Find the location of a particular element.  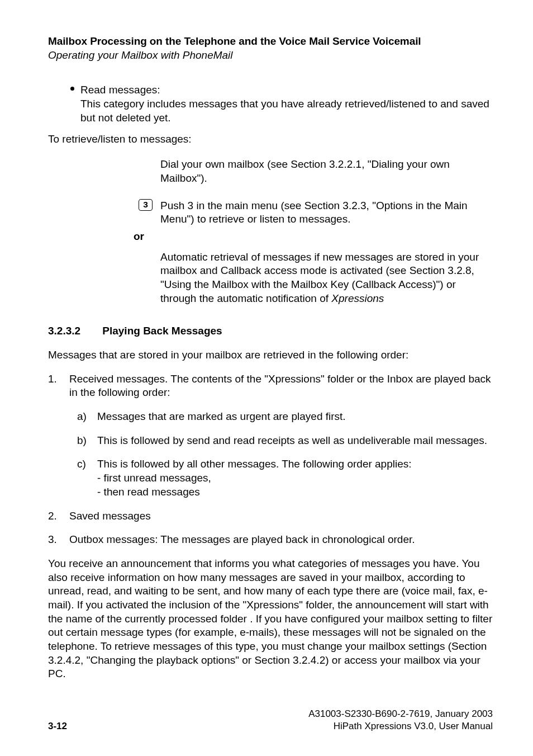

retrieve-lead: To retrieve/listen to messages: is located at coordinates (270, 140).